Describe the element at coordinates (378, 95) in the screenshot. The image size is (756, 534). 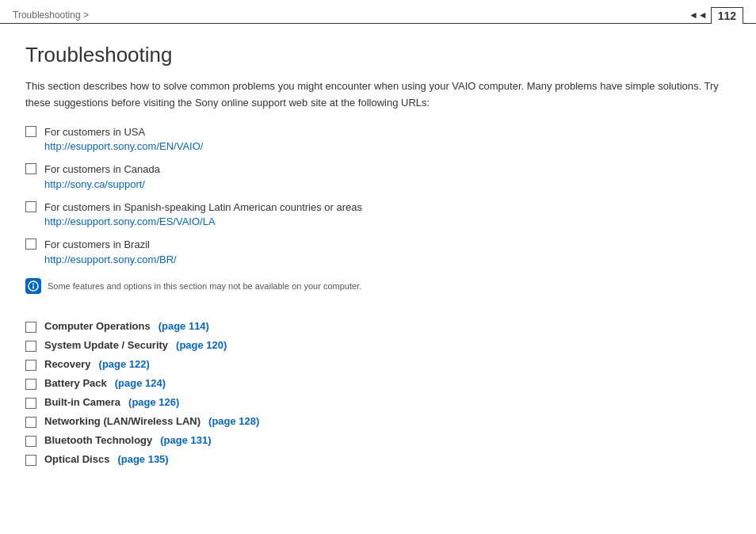
I see `intro-text: This section describes how to solve comm…` at that location.